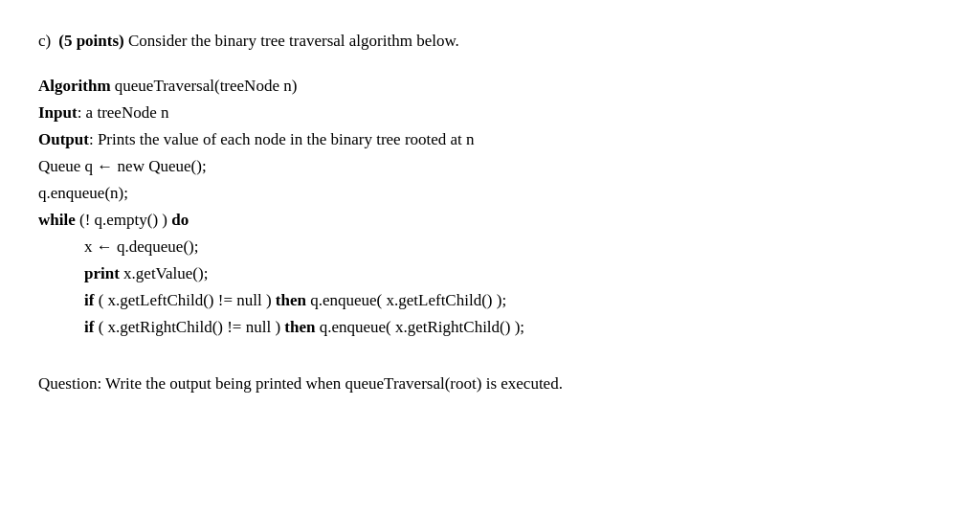 This screenshot has height=518, width=980. What do you see at coordinates (490, 140) in the screenshot?
I see `algo-output-line: Output: Prints the value of each node in…` at bounding box center [490, 140].